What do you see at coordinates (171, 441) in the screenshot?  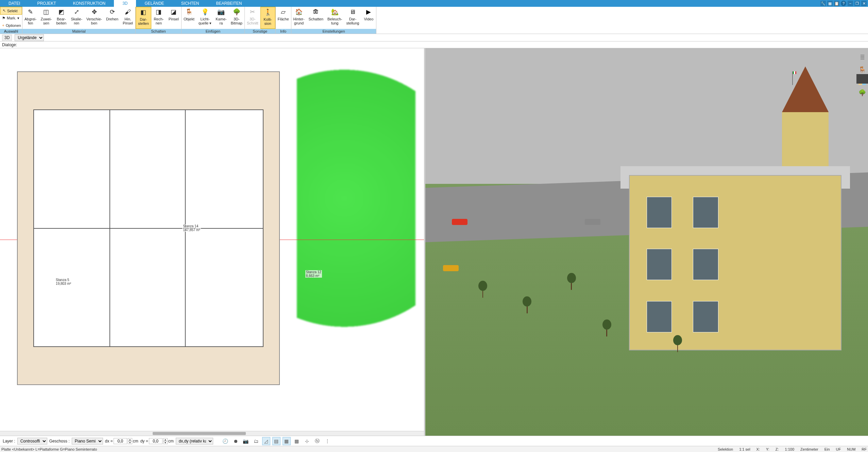 I see `dy-unit: cm` at bounding box center [171, 441].